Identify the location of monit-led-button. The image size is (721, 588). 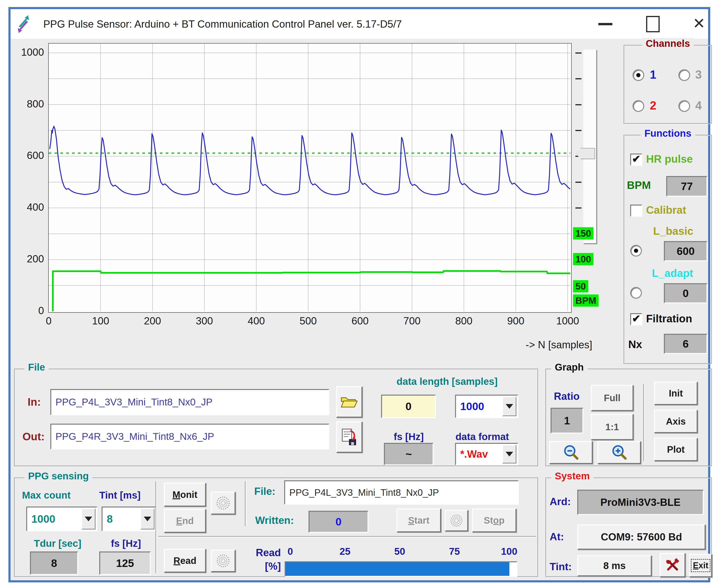
(223, 503).